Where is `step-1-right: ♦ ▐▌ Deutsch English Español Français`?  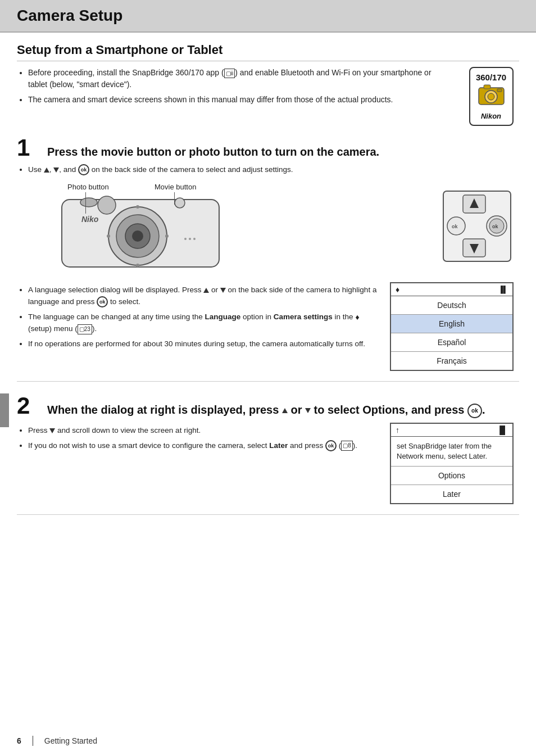 step-1-right: ♦ ▐▌ Deutsch English Español Français is located at coordinates (455, 327).